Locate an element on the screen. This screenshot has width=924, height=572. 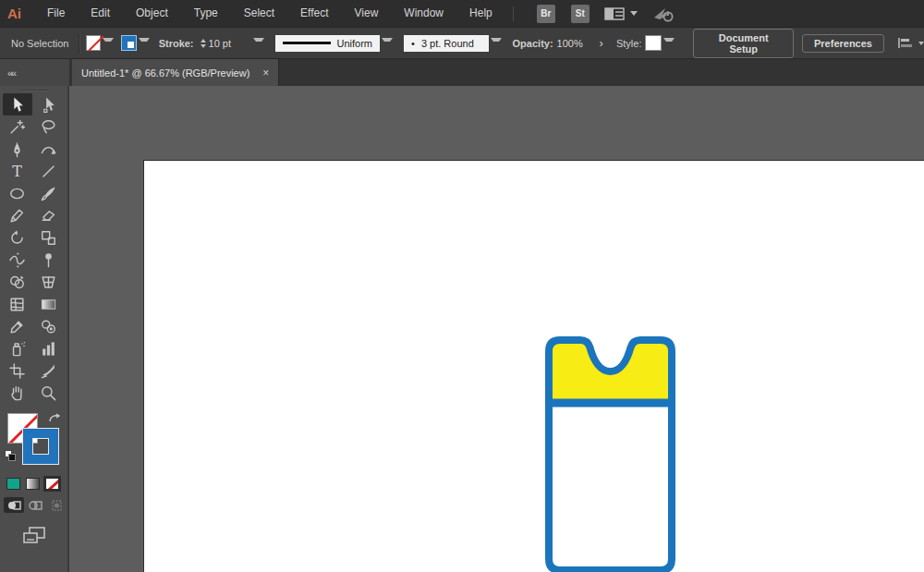
brush-definition-dropdown: • 3 pt. Round is located at coordinates (446, 43).